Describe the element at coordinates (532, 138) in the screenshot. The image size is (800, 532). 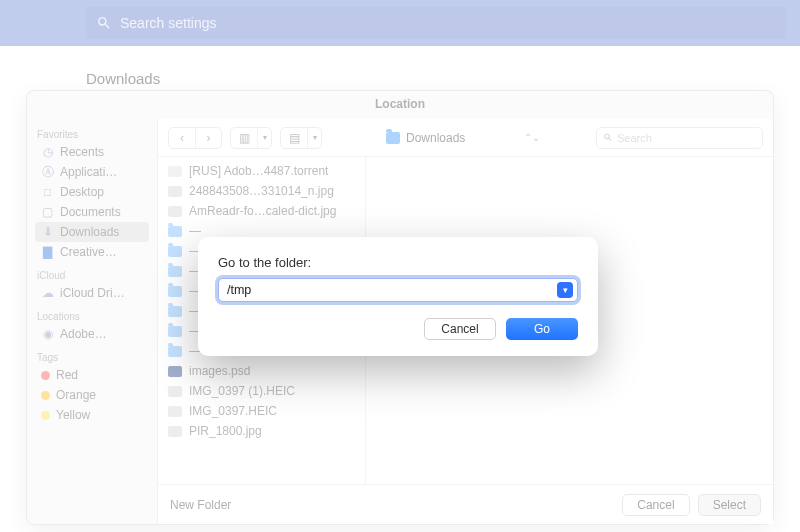
I see `chevron-up-down-icon: ⌃⌄` at that location.